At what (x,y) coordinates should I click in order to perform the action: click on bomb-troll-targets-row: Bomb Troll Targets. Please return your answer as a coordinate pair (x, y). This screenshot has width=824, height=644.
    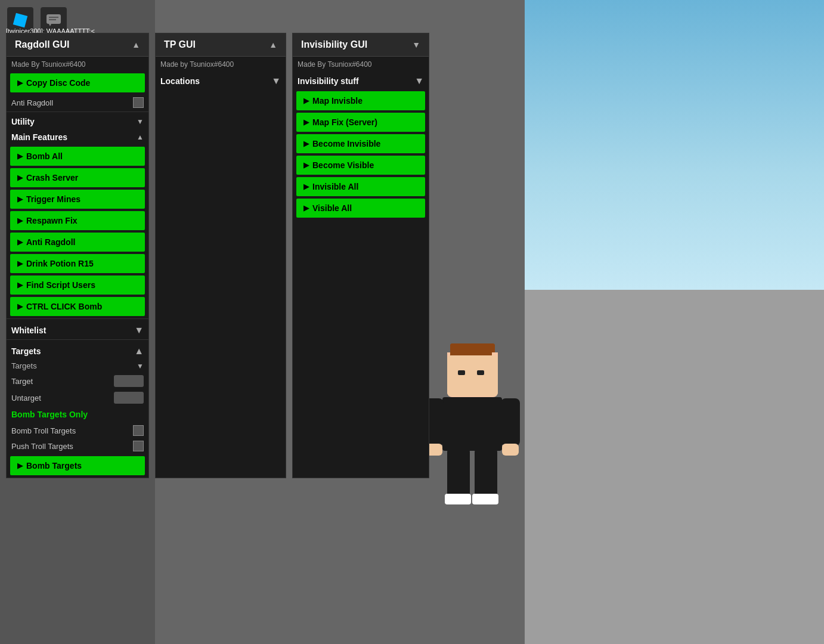
    Looking at the image, I should click on (78, 431).